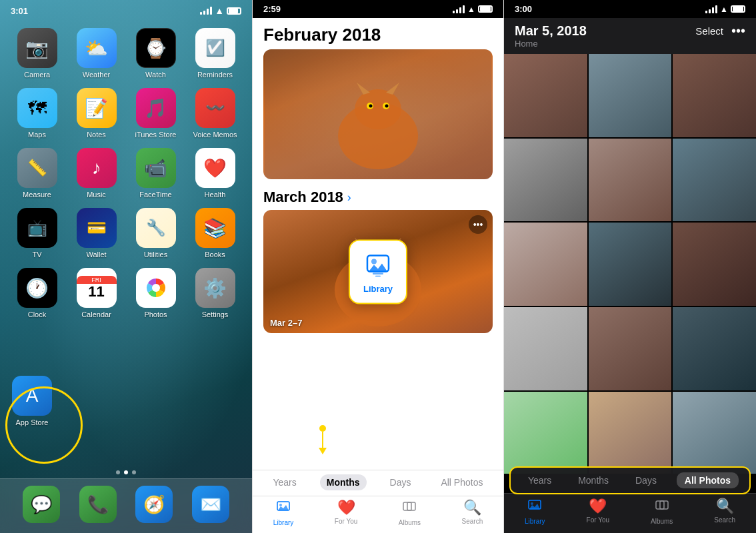 Image resolution: width=756 pixels, height=533 pixels. I want to click on nav-library: Library, so click(284, 513).